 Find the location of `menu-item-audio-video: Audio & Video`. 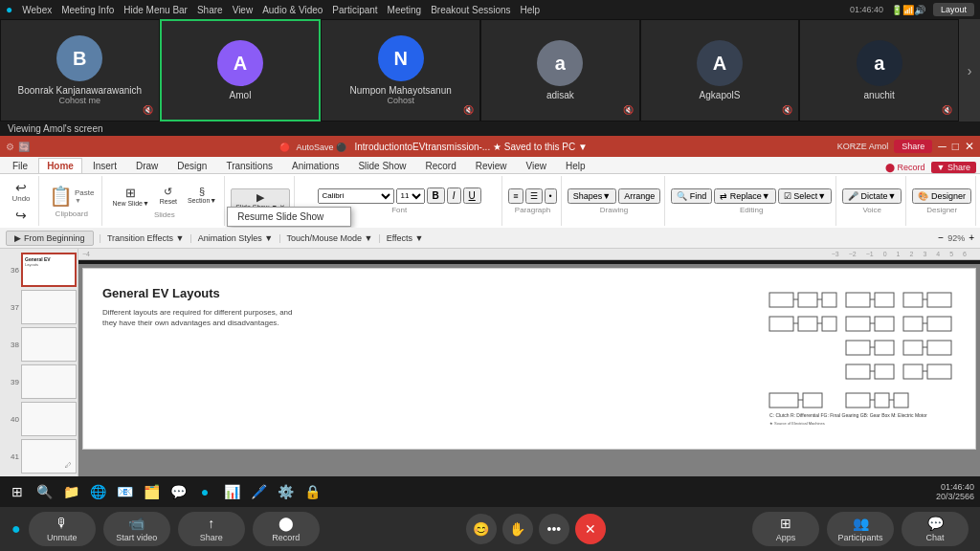

menu-item-audio-video: Audio & Video is located at coordinates (293, 10).